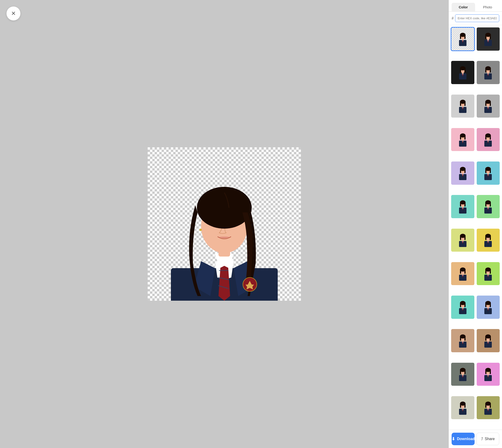 This screenshot has width=502, height=448. Describe the element at coordinates (475, 227) in the screenshot. I see `color-grid` at that location.